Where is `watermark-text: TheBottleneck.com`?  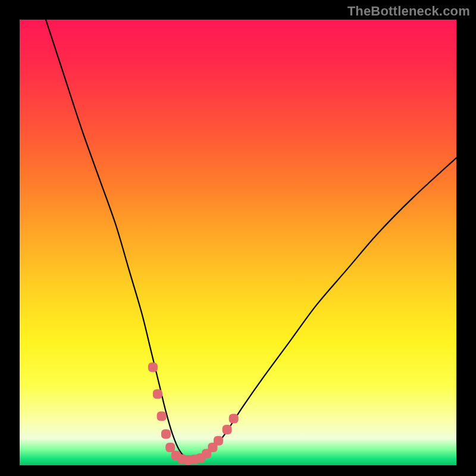
watermark-text: TheBottleneck.com is located at coordinates (409, 11).